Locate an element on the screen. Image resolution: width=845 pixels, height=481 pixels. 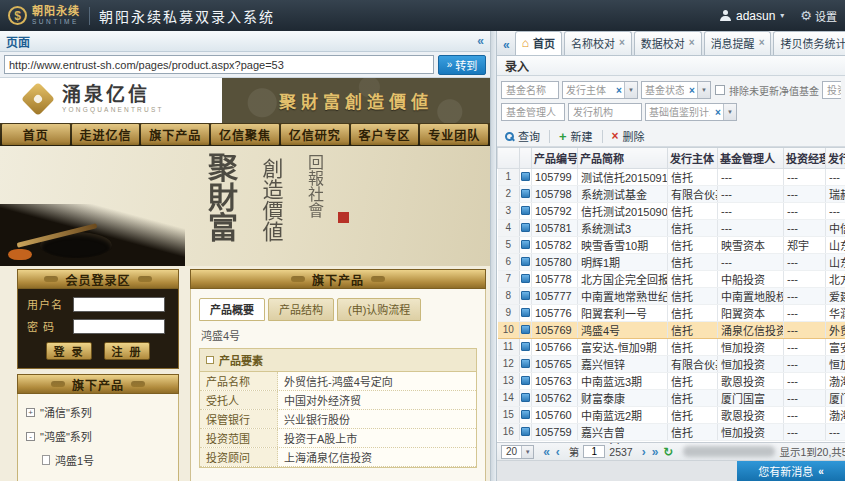
tab-data-check: 数据校对 × is located at coordinates (668, 43).